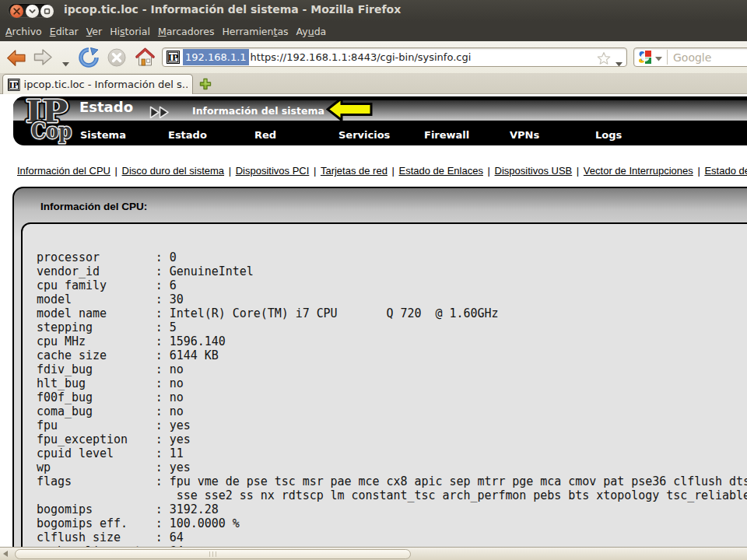 The width and height of the screenshot is (747, 560). I want to click on page-link-vector-de-interrupciones: Vector de Interrupciones, so click(638, 171).